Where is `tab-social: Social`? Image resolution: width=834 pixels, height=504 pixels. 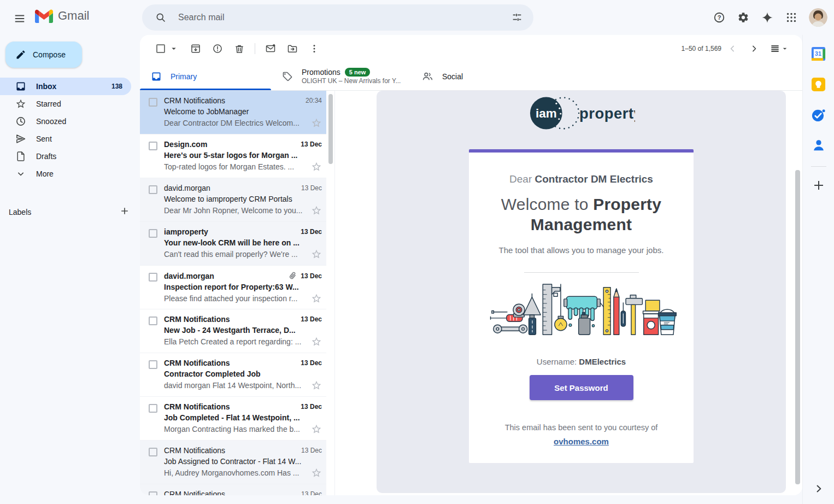 tab-social: Social is located at coordinates (457, 77).